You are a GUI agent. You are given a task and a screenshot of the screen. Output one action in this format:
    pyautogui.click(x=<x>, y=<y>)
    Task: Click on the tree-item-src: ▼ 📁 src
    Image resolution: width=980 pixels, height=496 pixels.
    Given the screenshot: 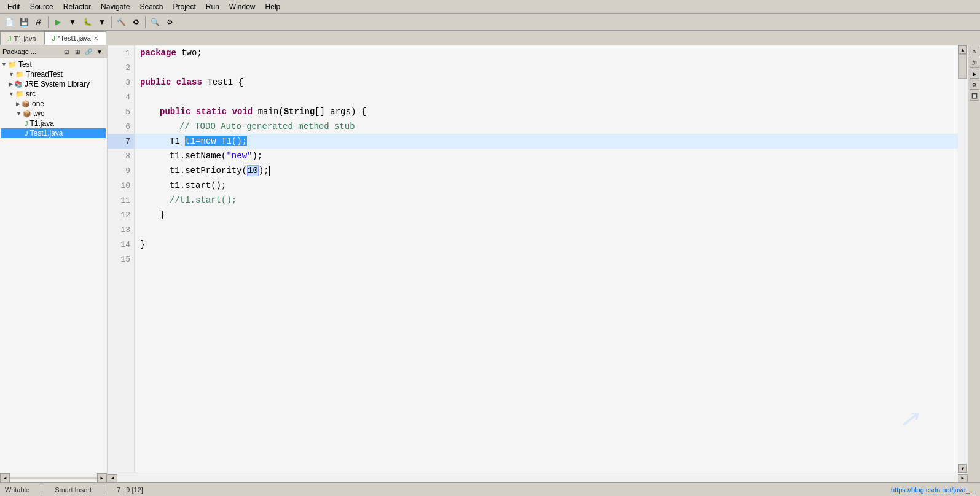 What is the action you would take?
    pyautogui.click(x=53, y=94)
    